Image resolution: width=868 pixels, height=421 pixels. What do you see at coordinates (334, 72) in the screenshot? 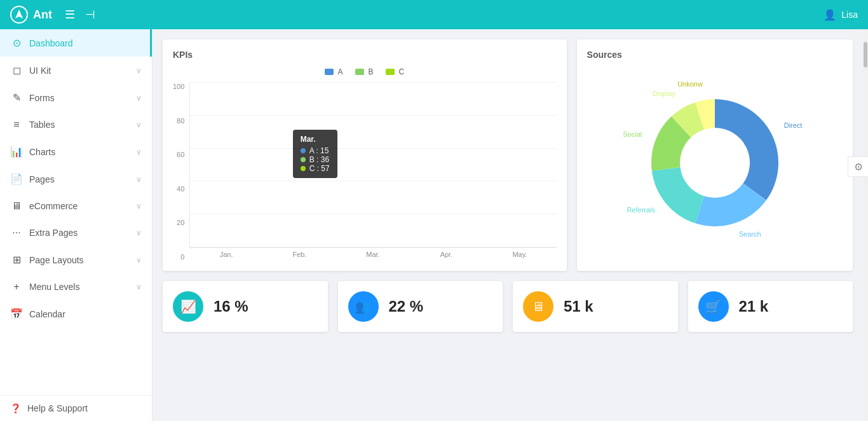
I see `legend-item-A: A` at bounding box center [334, 72].